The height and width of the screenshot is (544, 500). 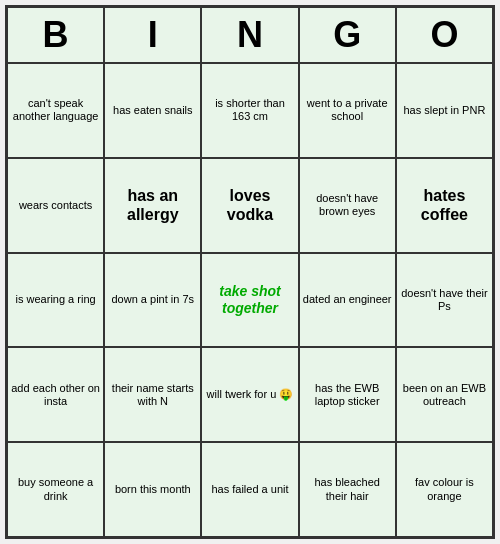 What do you see at coordinates (348, 490) in the screenshot?
I see `bingo-cell: has bleached their hair` at bounding box center [348, 490].